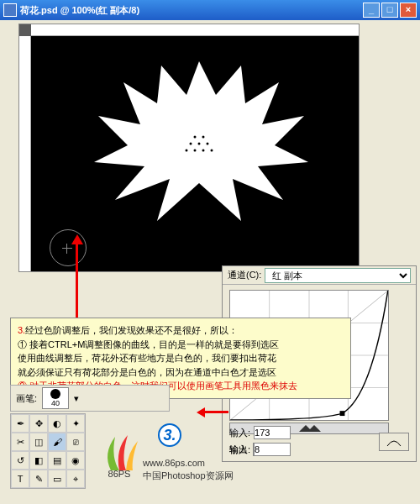  What do you see at coordinates (394, 442) in the screenshot?
I see `curve-tool-button` at bounding box center [394, 442].